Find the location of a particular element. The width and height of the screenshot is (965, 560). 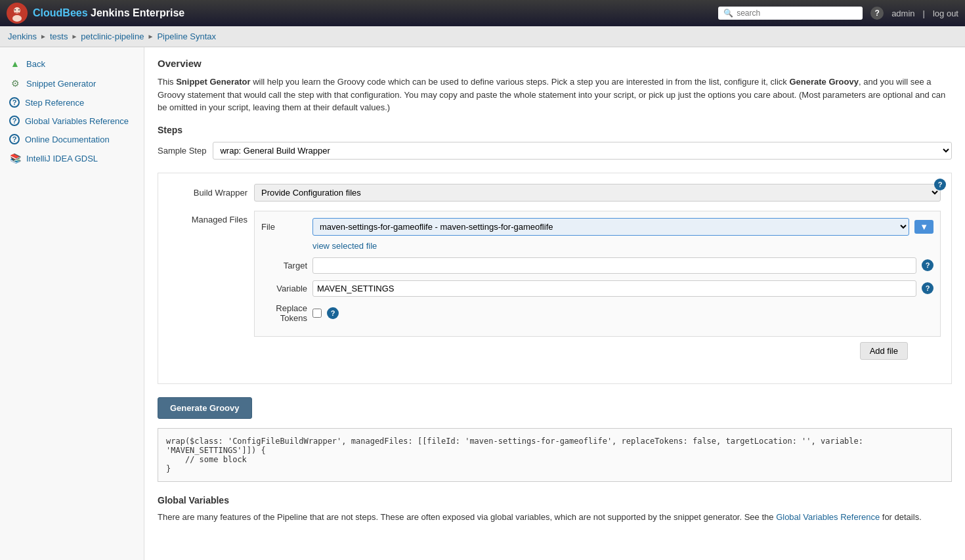

global-vars-text: There are many features of the Pipeline … is located at coordinates (555, 517).